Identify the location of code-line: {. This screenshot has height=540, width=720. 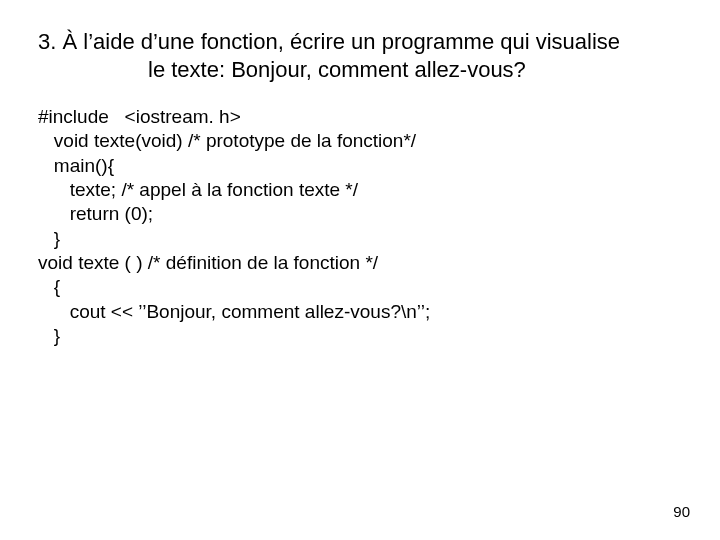
(49, 286).